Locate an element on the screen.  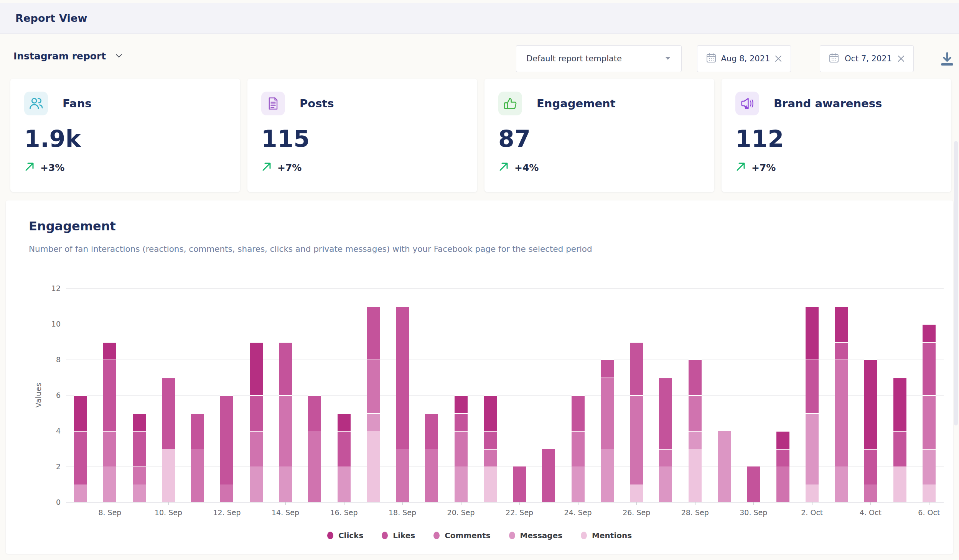
bar-segment-messages-27Sep is located at coordinates (666, 484).